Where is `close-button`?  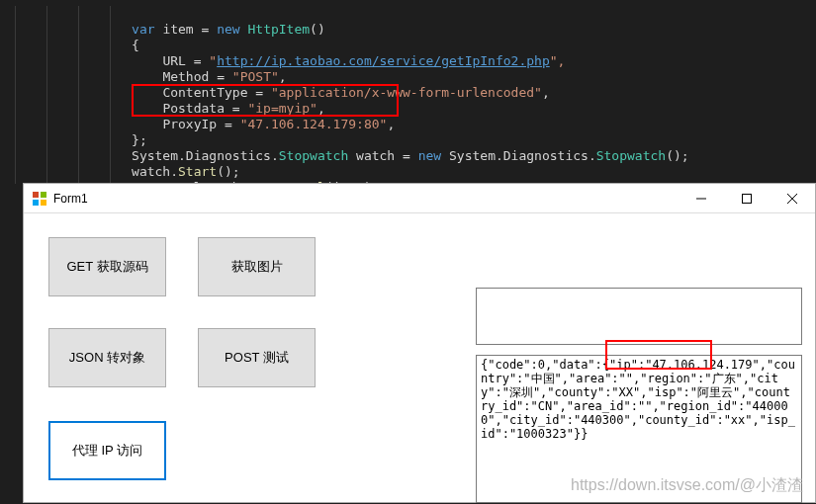
close-button is located at coordinates (792, 198).